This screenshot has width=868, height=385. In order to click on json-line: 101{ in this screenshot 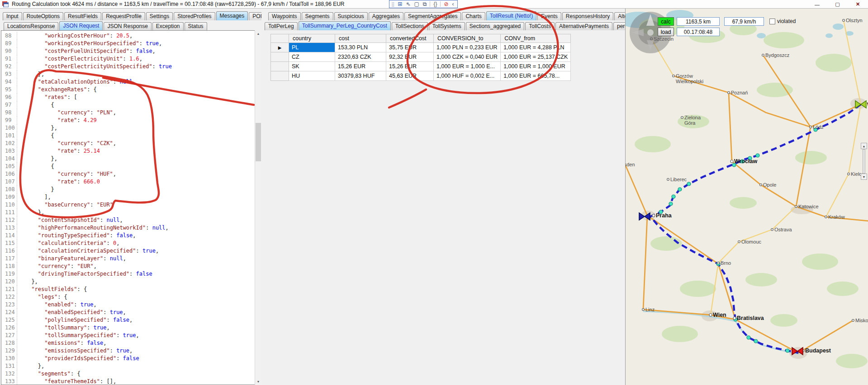, I will do `click(128, 136)`.